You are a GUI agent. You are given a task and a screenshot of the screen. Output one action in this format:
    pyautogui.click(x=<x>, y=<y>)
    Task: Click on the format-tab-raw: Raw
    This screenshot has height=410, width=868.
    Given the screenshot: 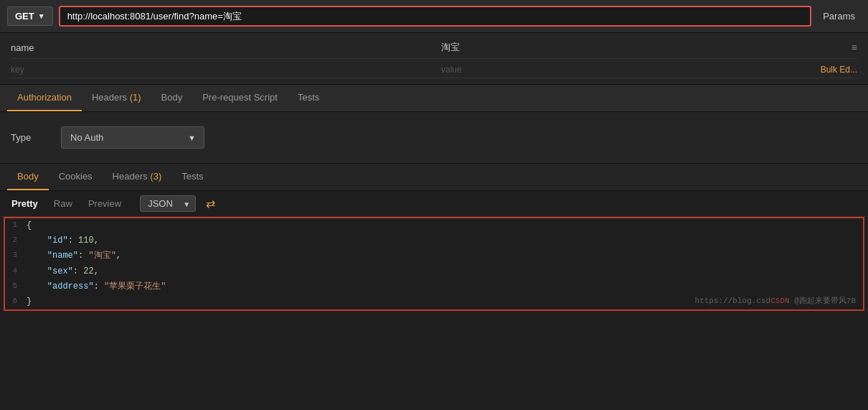 What is the action you would take?
    pyautogui.click(x=63, y=204)
    